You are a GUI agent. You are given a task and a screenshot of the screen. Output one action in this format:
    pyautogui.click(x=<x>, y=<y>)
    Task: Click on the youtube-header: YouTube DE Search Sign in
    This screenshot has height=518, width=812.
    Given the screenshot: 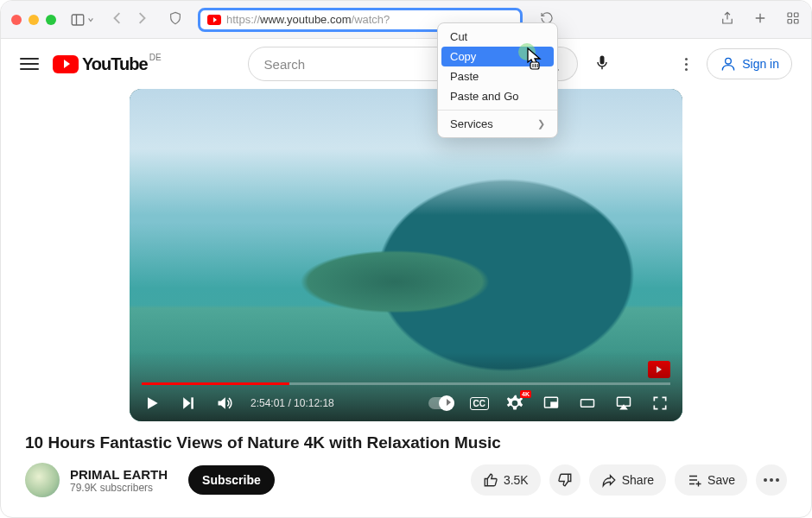 What is the action you would take?
    pyautogui.click(x=406, y=64)
    